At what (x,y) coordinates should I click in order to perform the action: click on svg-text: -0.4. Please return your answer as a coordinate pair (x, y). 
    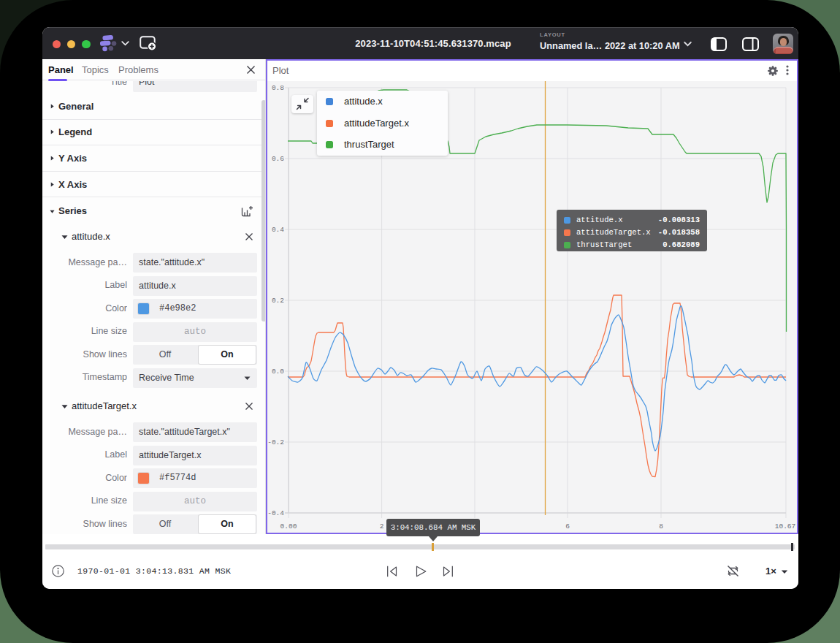
    Looking at the image, I should click on (276, 513).